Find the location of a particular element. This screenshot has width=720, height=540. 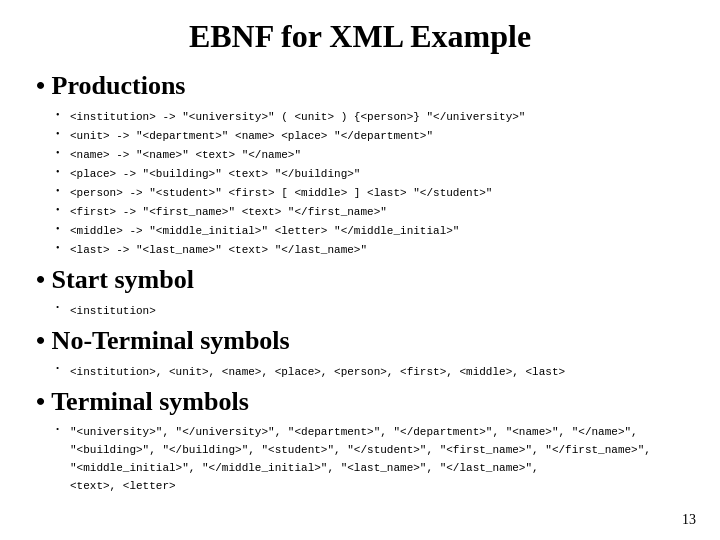

nonterminal-list: <institution>, <unit>, <name>, <place>, … is located at coordinates (370, 372).